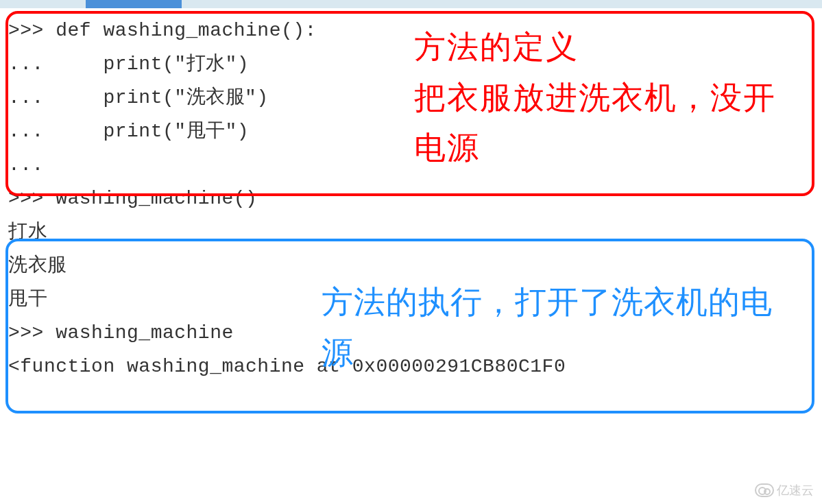 This screenshot has height=504, width=822. Describe the element at coordinates (795, 490) in the screenshot. I see `watermark-text: 亿速云` at that location.